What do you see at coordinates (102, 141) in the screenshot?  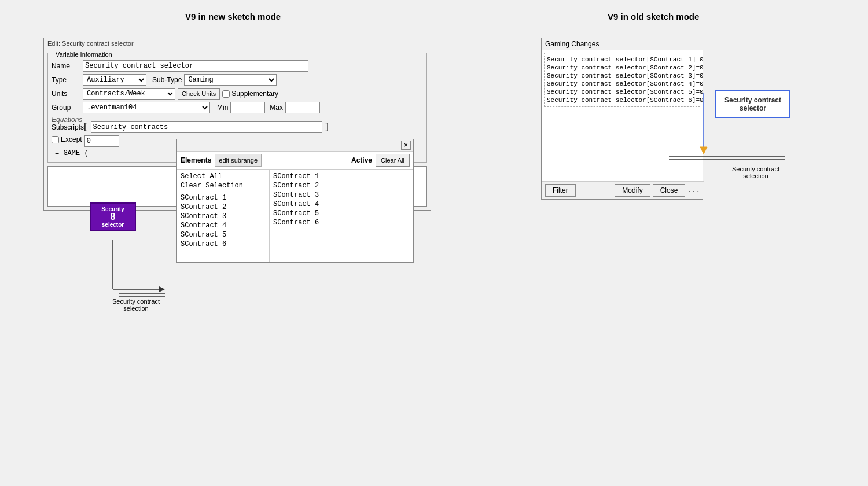 I see `except-input` at bounding box center [102, 141].